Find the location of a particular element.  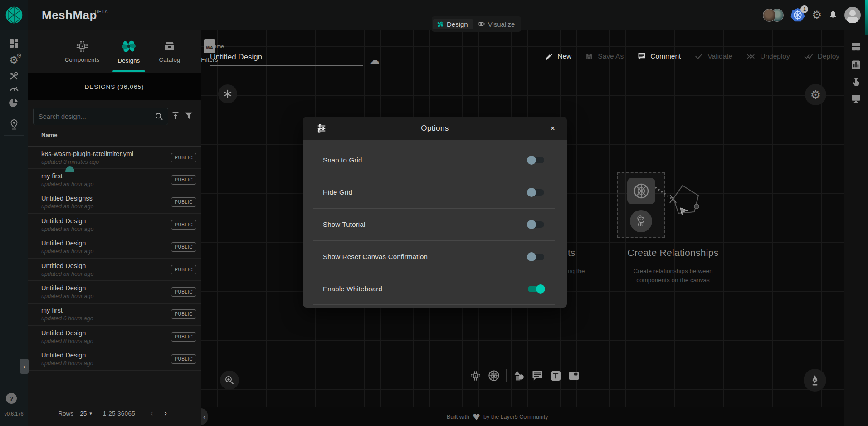

top-header: MeshMap BETA Design is located at coordinates (434, 15).